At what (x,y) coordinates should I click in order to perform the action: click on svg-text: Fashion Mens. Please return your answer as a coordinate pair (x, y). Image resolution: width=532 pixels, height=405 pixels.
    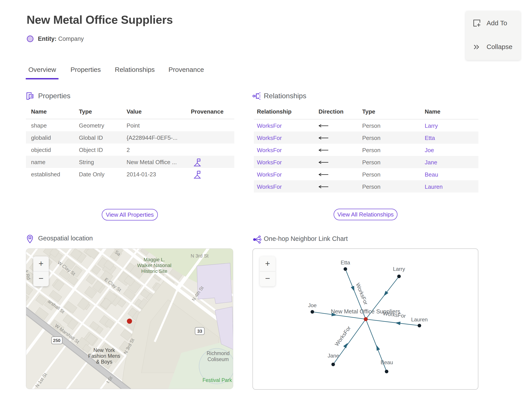
    Looking at the image, I should click on (104, 356).